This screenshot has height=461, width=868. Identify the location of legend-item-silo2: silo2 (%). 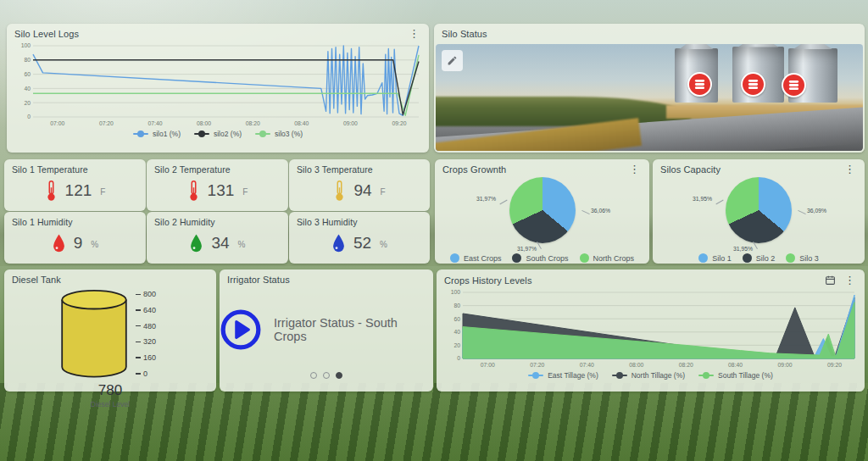
(218, 134).